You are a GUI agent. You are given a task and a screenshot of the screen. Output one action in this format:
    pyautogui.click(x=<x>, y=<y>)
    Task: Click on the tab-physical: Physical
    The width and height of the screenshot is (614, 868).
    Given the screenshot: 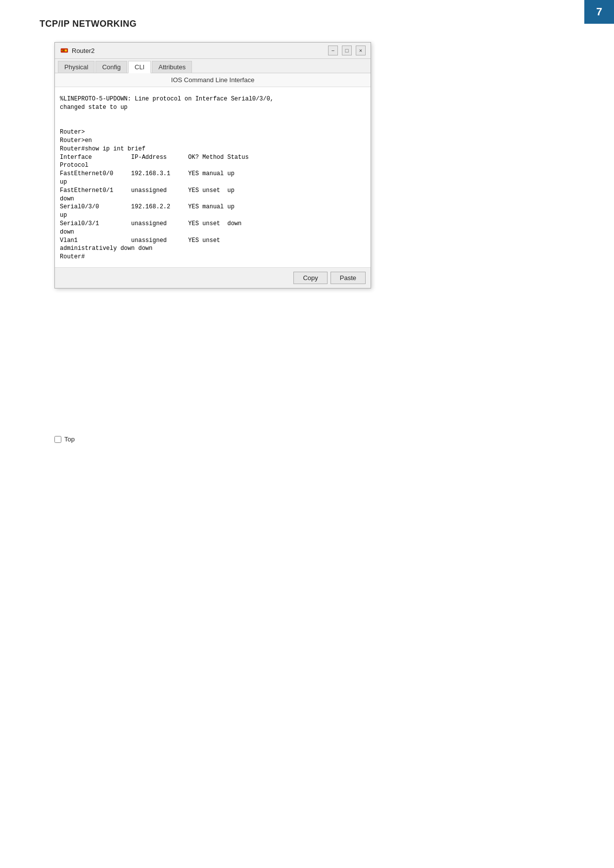 What is the action you would take?
    pyautogui.click(x=76, y=67)
    